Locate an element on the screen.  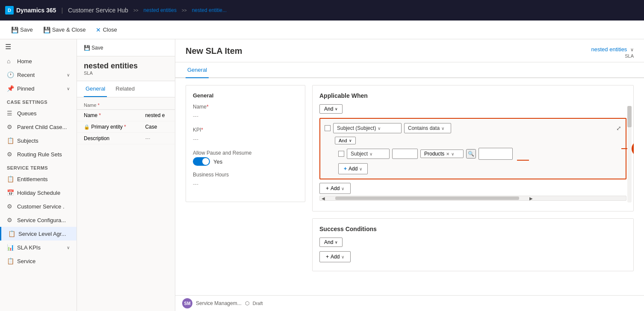
breadcrumb-chevron: ∨ is located at coordinates (632, 50).